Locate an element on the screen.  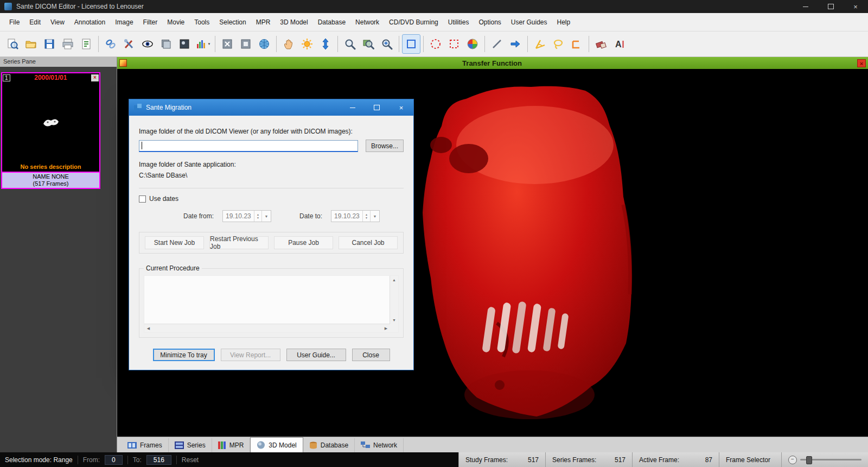
text-annotation-icon: A is located at coordinates (620, 44).